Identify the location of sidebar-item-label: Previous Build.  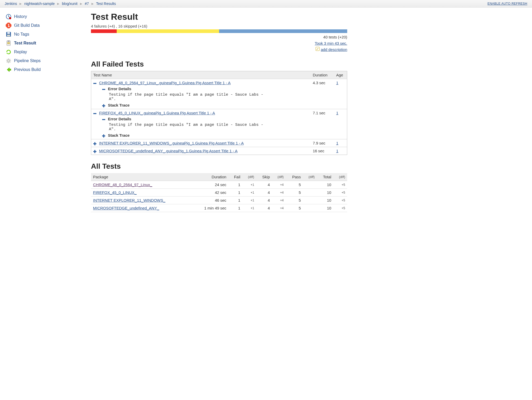
(27, 70).